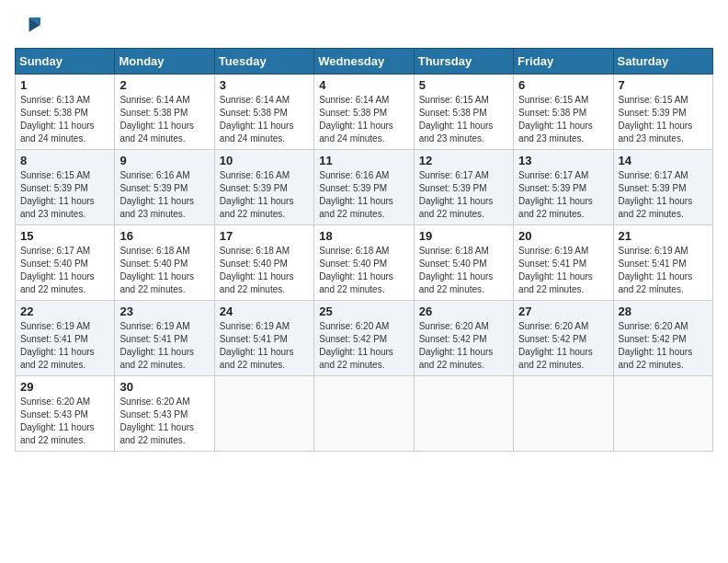 The height and width of the screenshot is (563, 728). What do you see at coordinates (65, 311) in the screenshot?
I see `day-number: 22` at bounding box center [65, 311].